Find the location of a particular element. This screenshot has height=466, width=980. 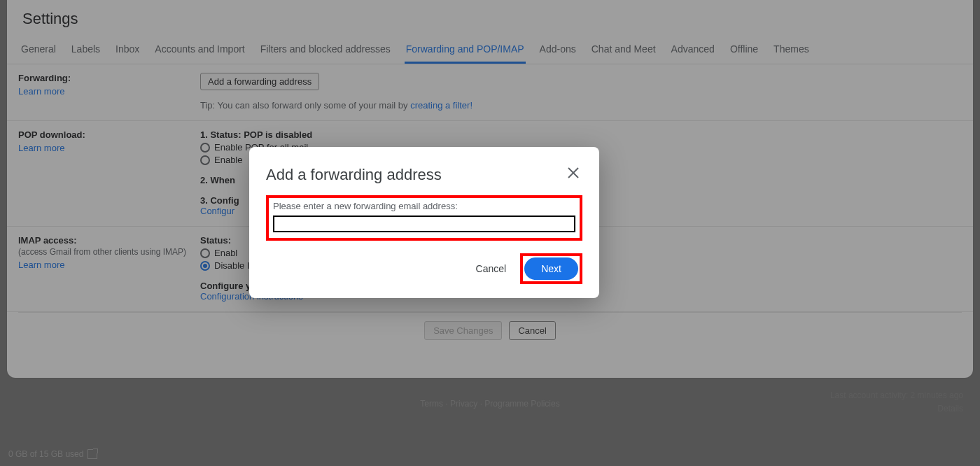

add-forwarding-dialog: Add a forwarding address Please enter a … is located at coordinates (424, 223).